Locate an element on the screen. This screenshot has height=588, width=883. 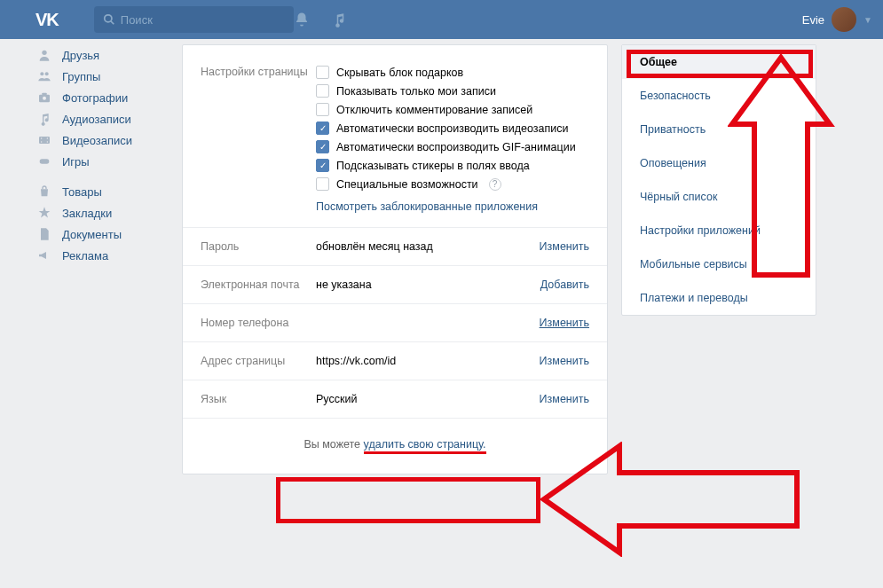
sidebar-label: Реклама is located at coordinates (85, 255).